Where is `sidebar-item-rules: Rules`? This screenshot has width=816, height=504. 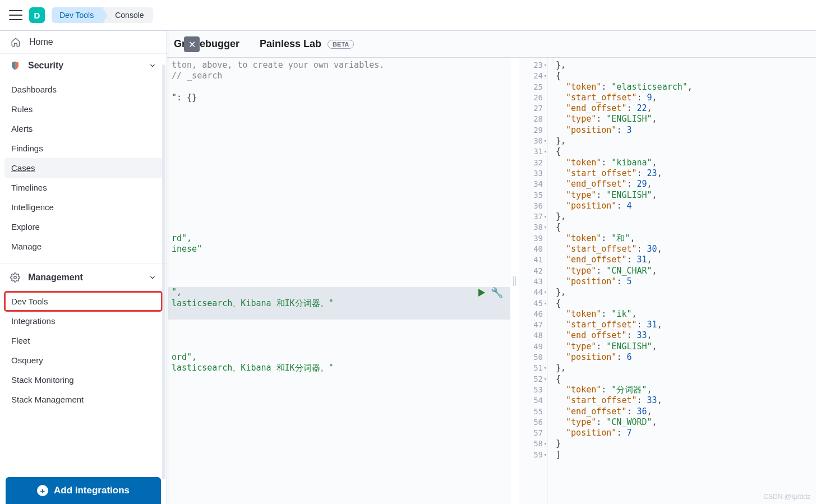 sidebar-item-rules: Rules is located at coordinates (83, 109).